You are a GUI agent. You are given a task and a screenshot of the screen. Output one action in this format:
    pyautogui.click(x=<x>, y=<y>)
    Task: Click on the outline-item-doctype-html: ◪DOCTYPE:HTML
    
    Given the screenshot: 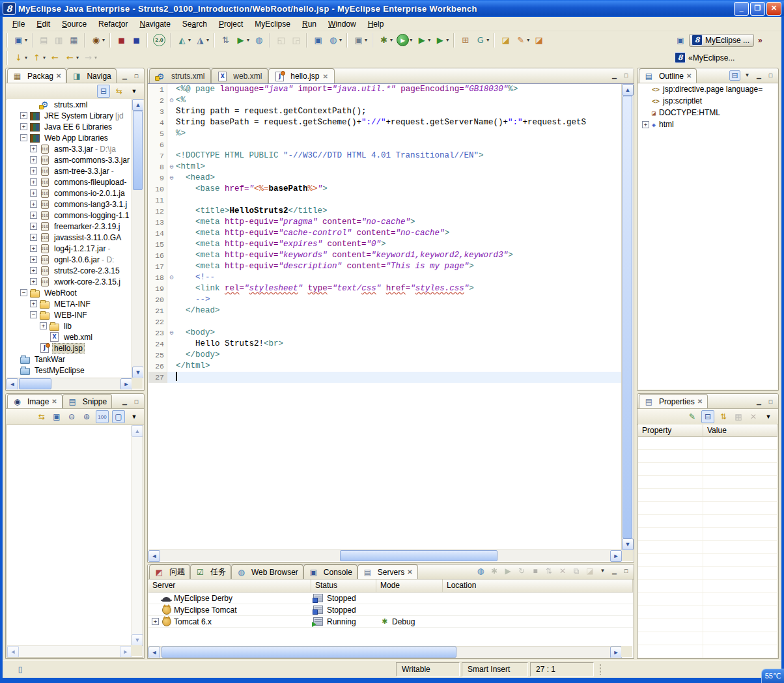 What is the action you would take?
    pyautogui.click(x=708, y=113)
    